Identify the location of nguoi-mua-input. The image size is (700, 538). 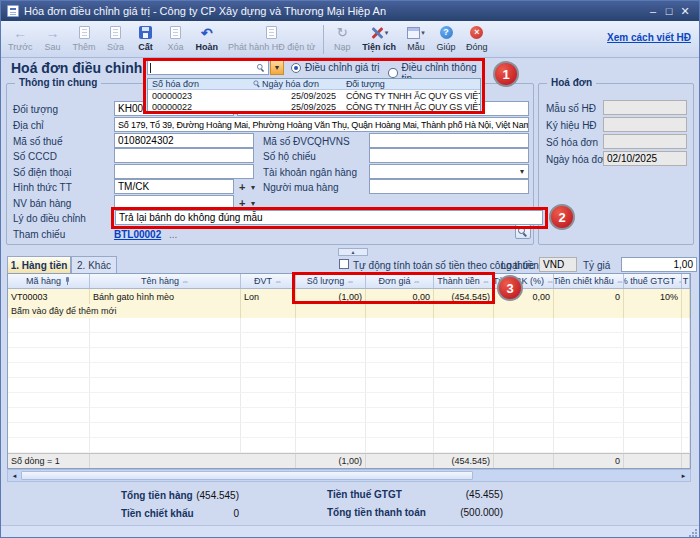
(449, 186).